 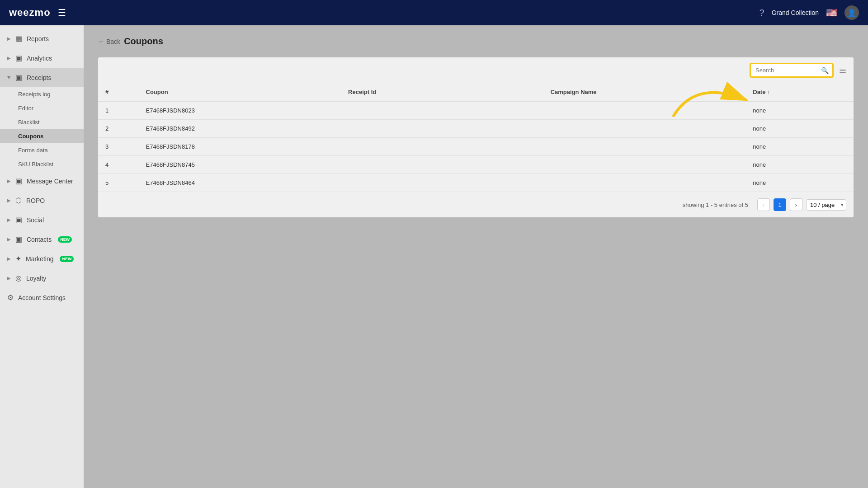 I want to click on sidebar-item-label: Contacts, so click(x=39, y=239).